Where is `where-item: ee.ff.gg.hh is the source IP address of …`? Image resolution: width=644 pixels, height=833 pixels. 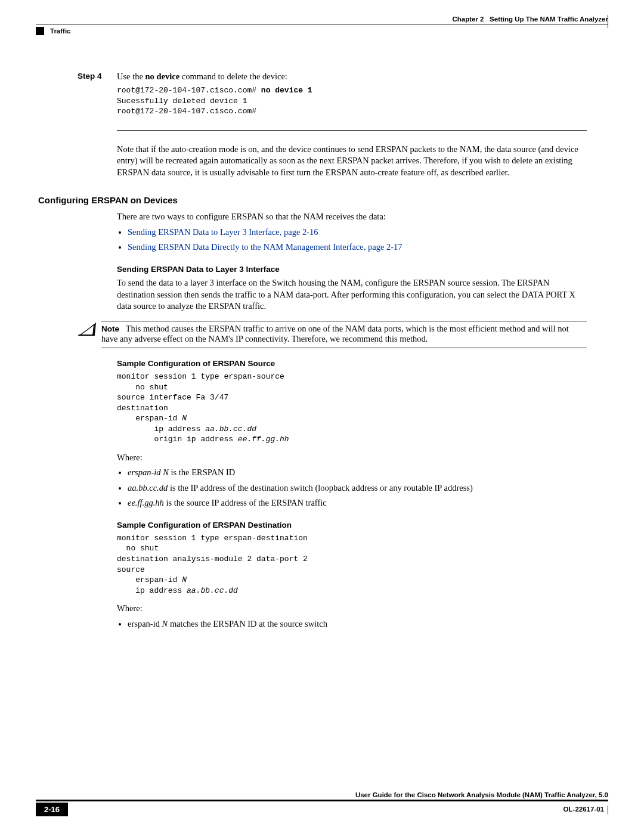
where-item: ee.ff.gg.hh is the source IP address of … is located at coordinates (357, 503).